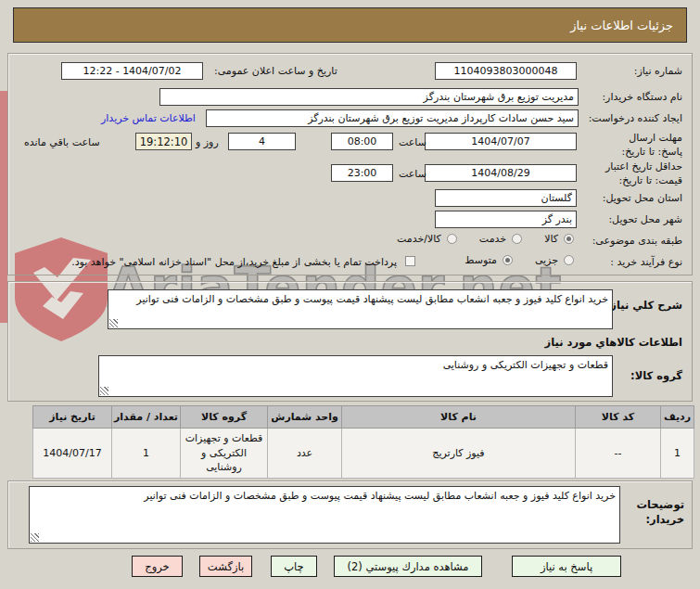 This screenshot has height=589, width=700. Describe the element at coordinates (426, 239) in the screenshot. I see `radio-goods-service: کالا/خدمت` at that location.